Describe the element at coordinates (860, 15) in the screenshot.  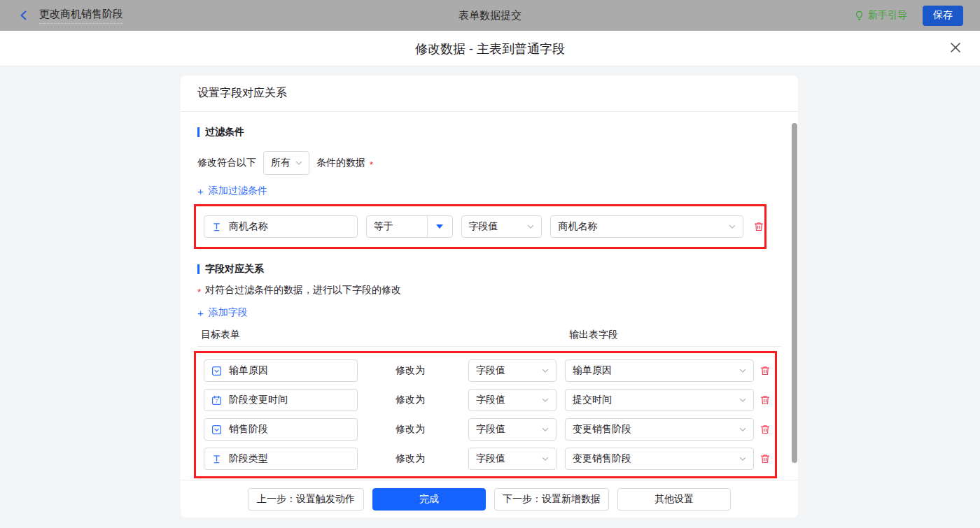
I see `lightbulb-icon` at that location.